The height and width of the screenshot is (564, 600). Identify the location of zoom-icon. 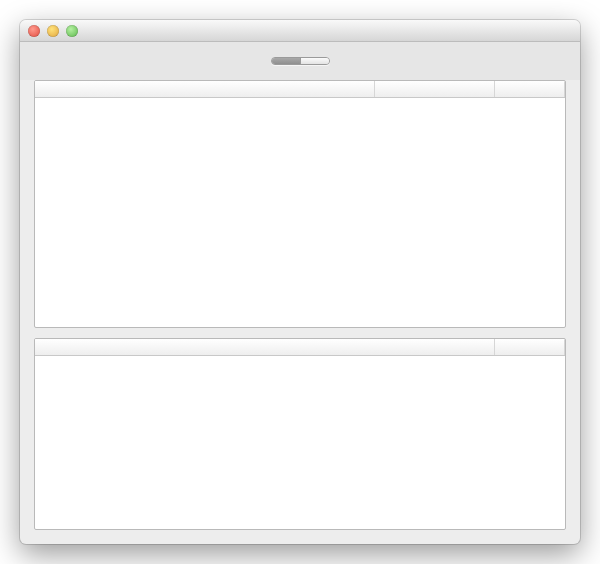
(72, 31).